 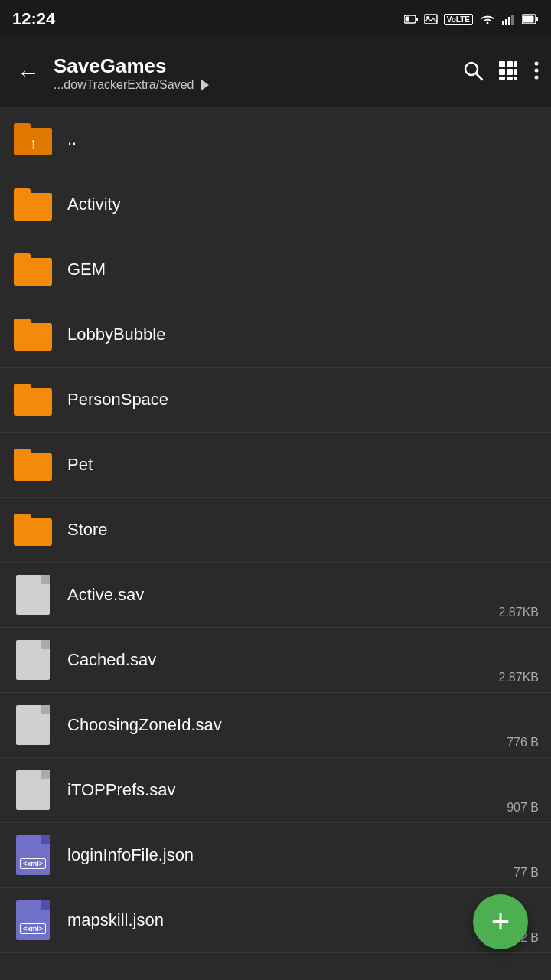 What do you see at coordinates (303, 139) in the screenshot?
I see `file-name-label: ..` at bounding box center [303, 139].